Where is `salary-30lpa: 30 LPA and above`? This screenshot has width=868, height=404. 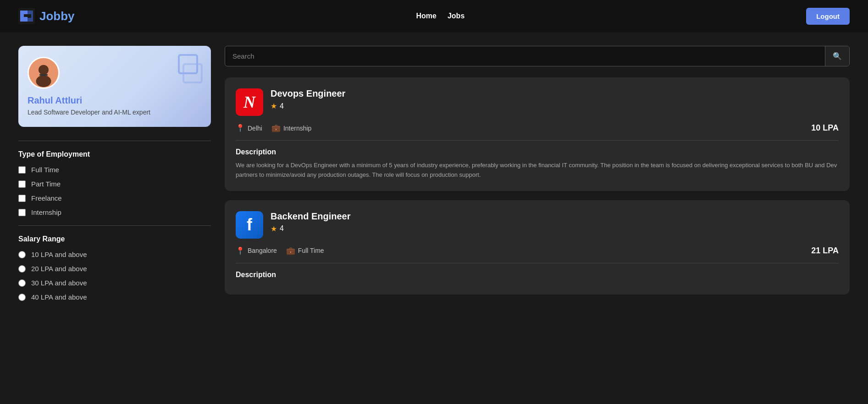
salary-30lpa: 30 LPA and above is located at coordinates (115, 283).